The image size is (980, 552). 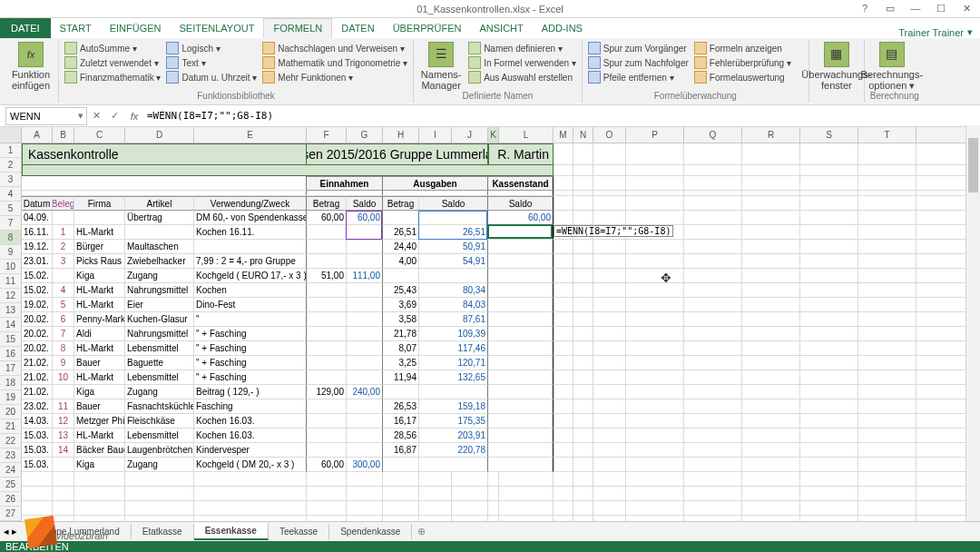 I want to click on cell: Einnahmen, so click(x=345, y=183).